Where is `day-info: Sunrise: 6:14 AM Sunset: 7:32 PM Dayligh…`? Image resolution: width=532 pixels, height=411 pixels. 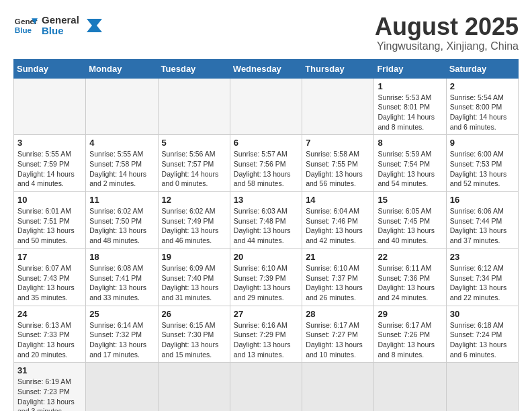 day-info: Sunrise: 6:14 AM Sunset: 7:32 PM Dayligh… is located at coordinates (122, 340).